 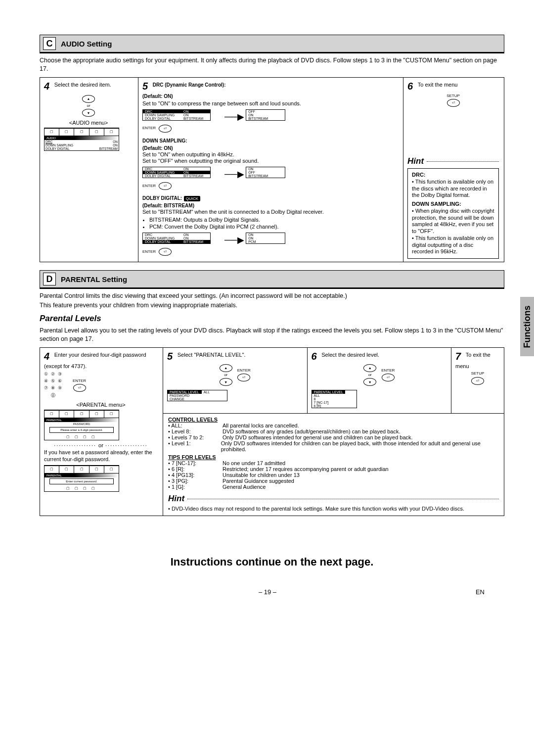 I want to click on dolby-default: (Default: BITSTREAM), so click(x=168, y=206).